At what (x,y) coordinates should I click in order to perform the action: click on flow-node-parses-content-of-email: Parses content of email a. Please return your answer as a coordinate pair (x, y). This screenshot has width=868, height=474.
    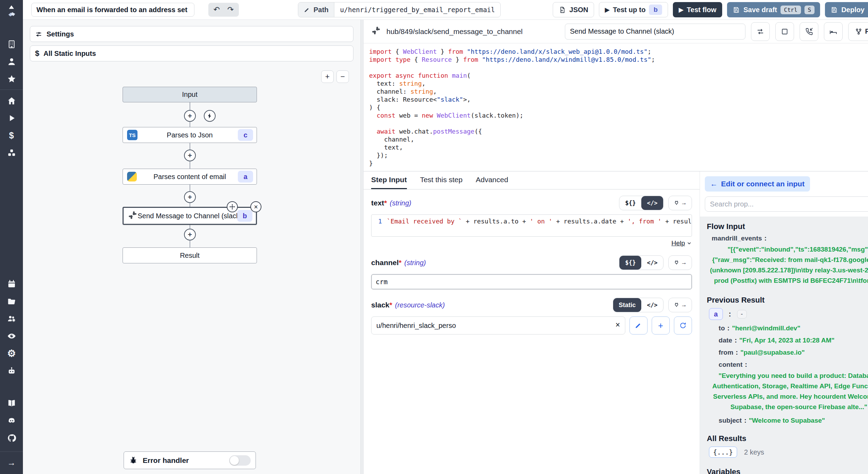
    Looking at the image, I should click on (190, 177).